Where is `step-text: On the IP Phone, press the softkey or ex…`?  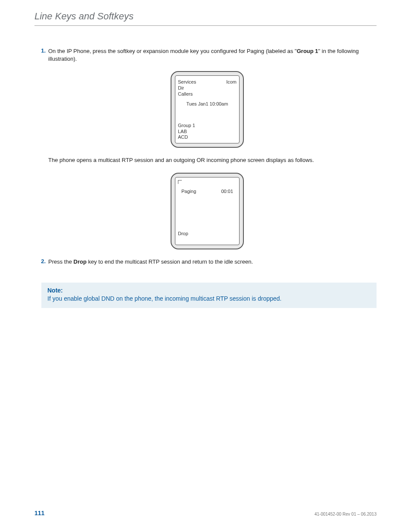 step-text: On the IP Phone, press the softkey or ex… is located at coordinates (212, 55).